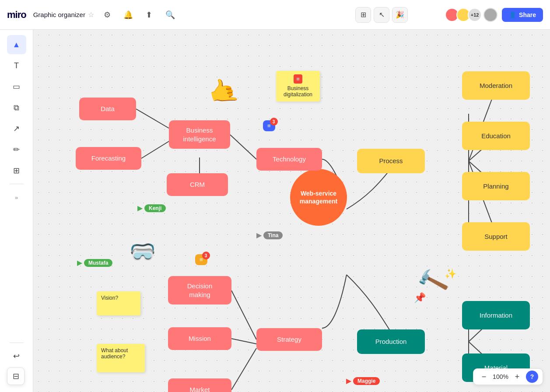  I want to click on bi-label: Business intelligence, so click(200, 135).